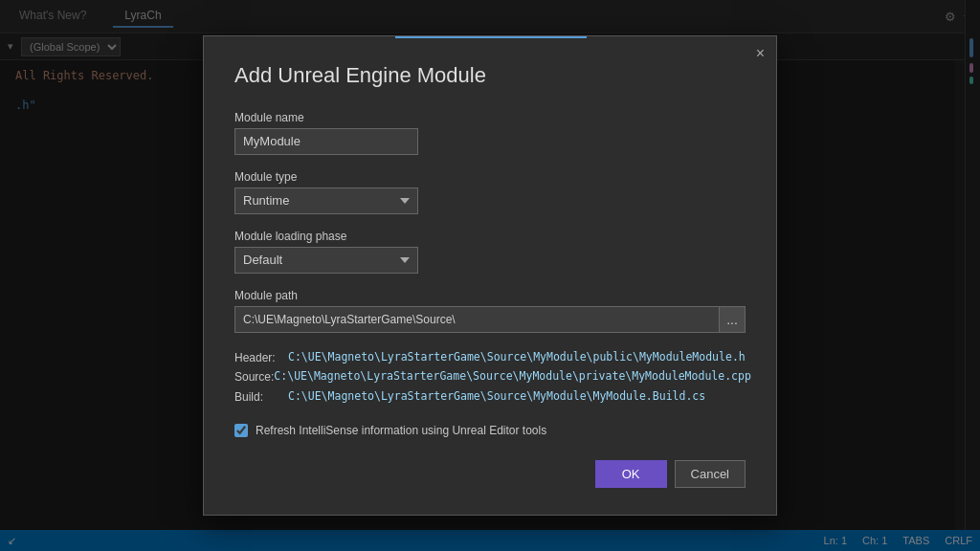  I want to click on module-name-group: Module name, so click(490, 133).